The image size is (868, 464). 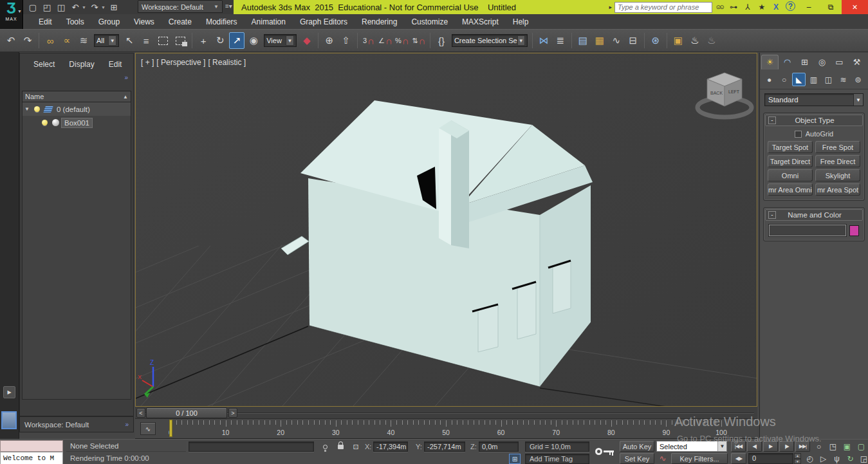 What do you see at coordinates (490, 41) in the screenshot?
I see `named-selection-set-combo: Create Selection Se▼` at bounding box center [490, 41].